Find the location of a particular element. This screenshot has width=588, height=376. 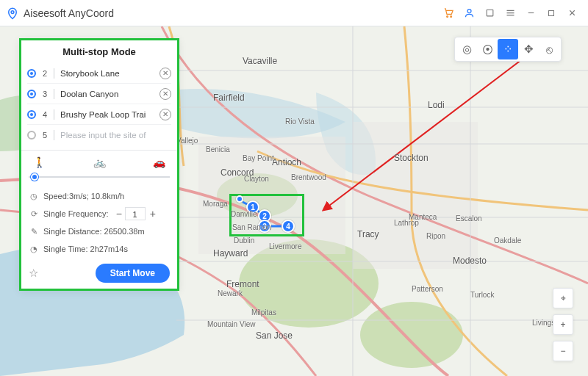

stop-name: Doolan Canyon is located at coordinates (110, 94).